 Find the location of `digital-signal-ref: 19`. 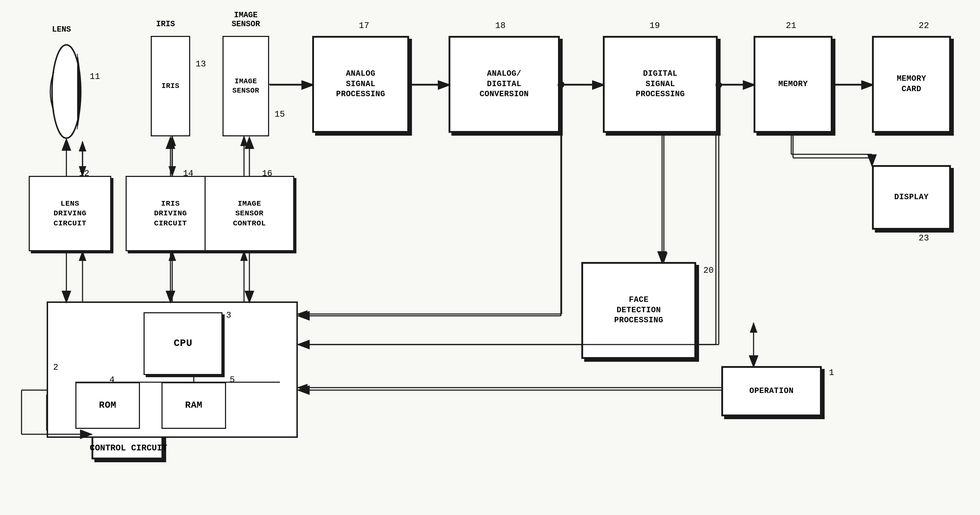

digital-signal-ref: 19 is located at coordinates (655, 26).